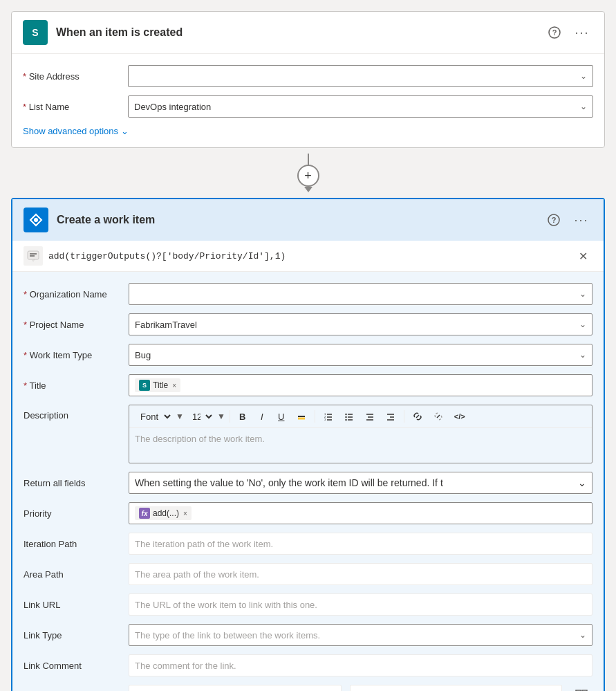  What do you see at coordinates (301, 416) in the screenshot?
I see `highlight-button` at bounding box center [301, 416].